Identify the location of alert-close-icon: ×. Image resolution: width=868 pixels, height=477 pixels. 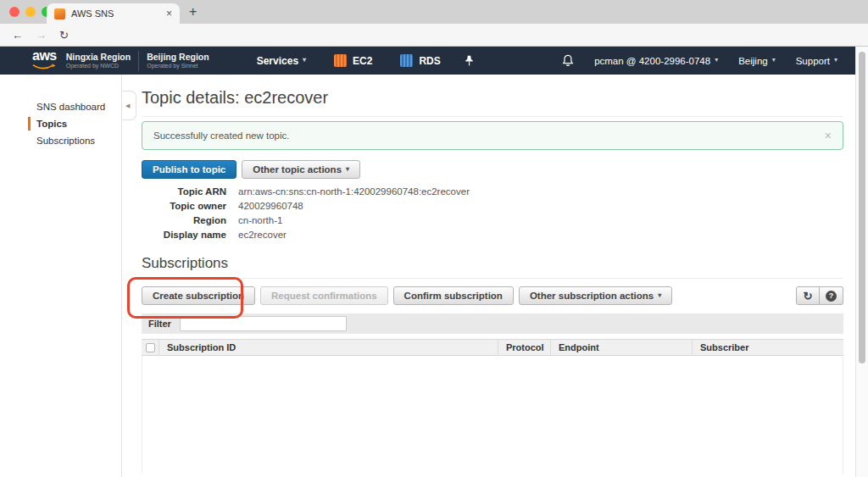
(828, 136).